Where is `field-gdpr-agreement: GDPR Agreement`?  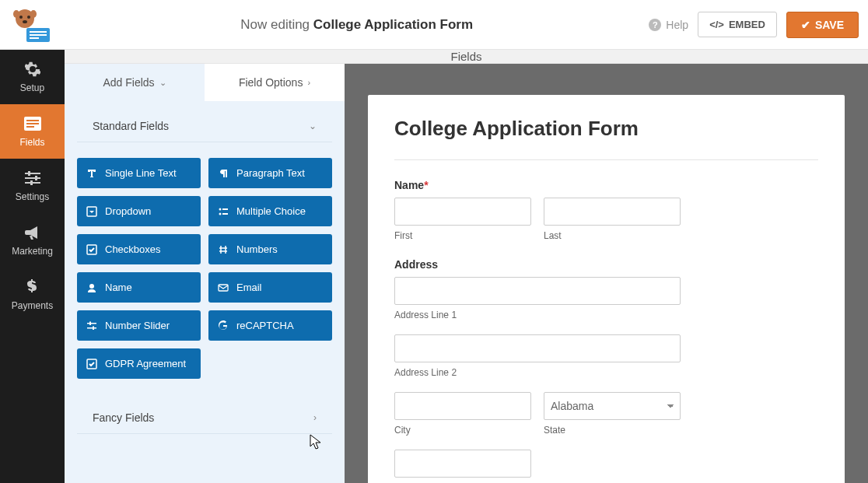 field-gdpr-agreement: GDPR Agreement is located at coordinates (138, 364).